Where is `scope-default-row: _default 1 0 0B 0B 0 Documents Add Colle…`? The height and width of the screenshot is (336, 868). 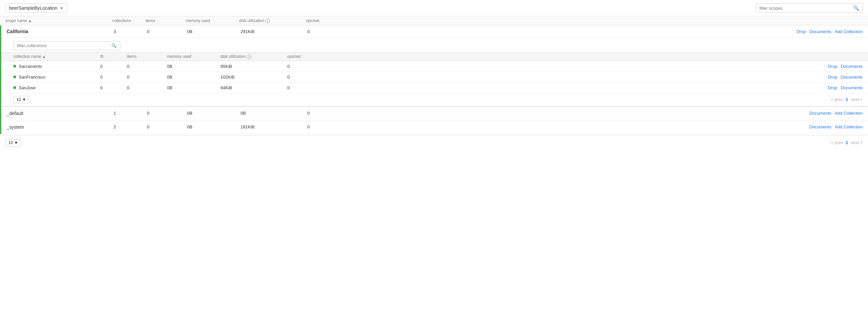 scope-default-row: _default 1 0 0B 0B 0 Documents Add Colle… is located at coordinates (435, 113).